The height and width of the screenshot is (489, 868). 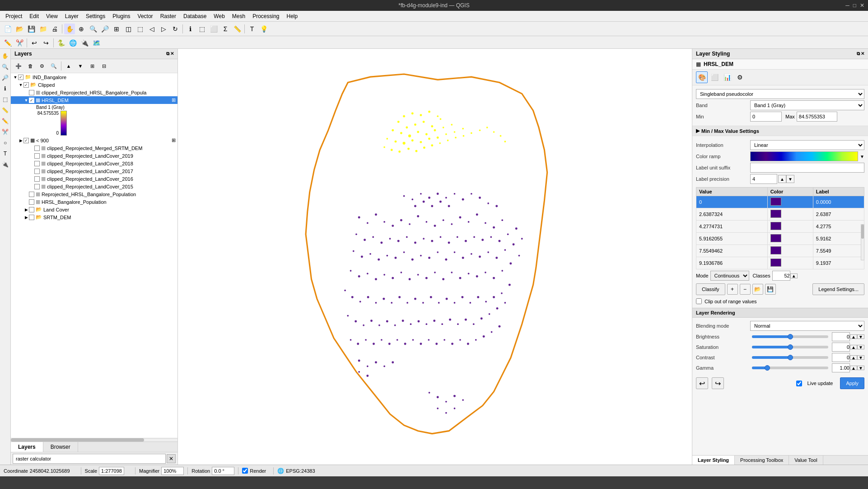 What do you see at coordinates (702, 383) in the screenshot?
I see `restore-btn: ↩` at bounding box center [702, 383].